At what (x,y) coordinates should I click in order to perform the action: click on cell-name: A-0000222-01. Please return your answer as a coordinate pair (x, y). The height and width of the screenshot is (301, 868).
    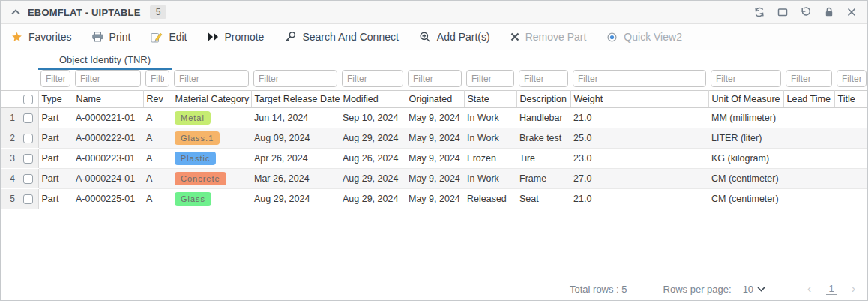
    Looking at the image, I should click on (108, 138).